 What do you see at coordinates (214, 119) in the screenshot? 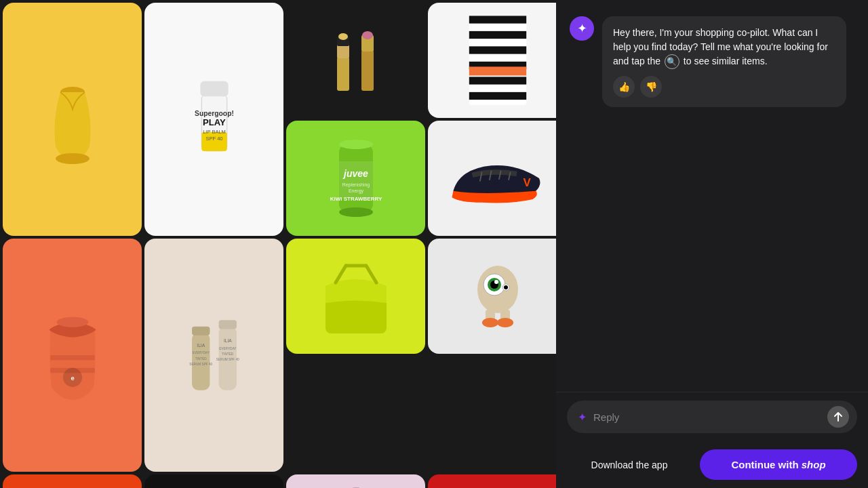
I see `product-sunscreen: Supergoop! PLAY LIP BALM SPF 40` at bounding box center [214, 119].